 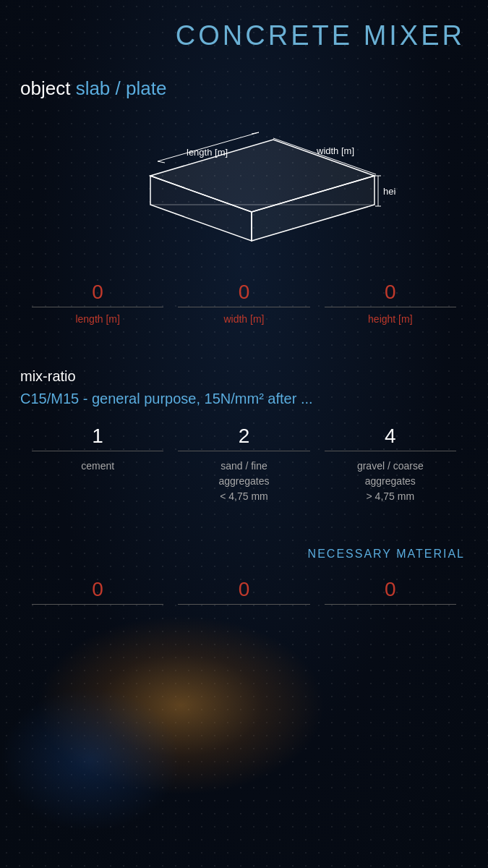 I want to click on svg-text: width [m], so click(x=335, y=150).